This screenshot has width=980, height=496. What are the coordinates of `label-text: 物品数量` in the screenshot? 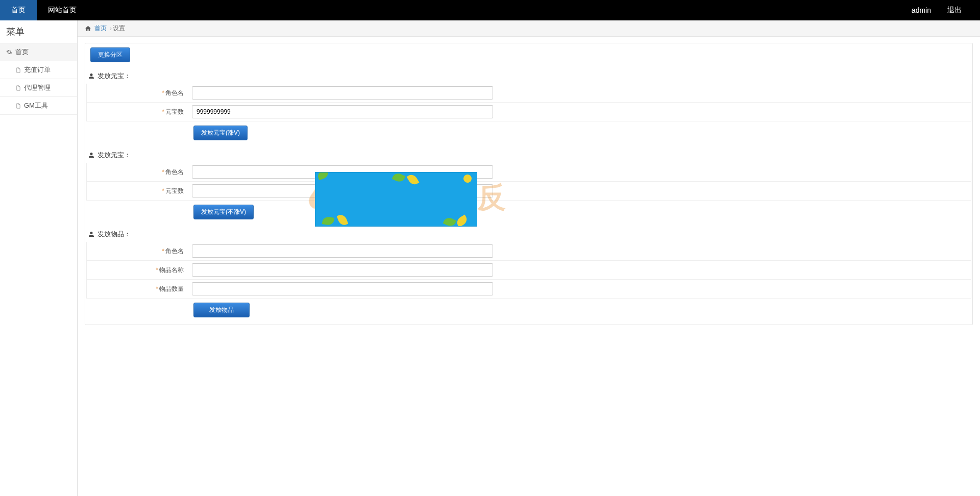 It's located at (172, 289).